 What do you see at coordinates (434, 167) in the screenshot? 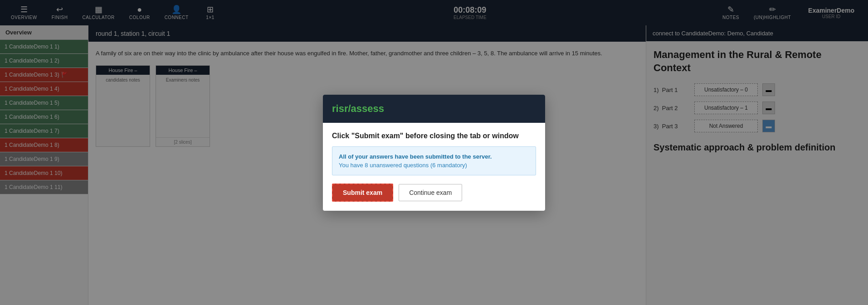
I see `modal-body: Click "Submit exam" before closing the t…` at bounding box center [434, 167].